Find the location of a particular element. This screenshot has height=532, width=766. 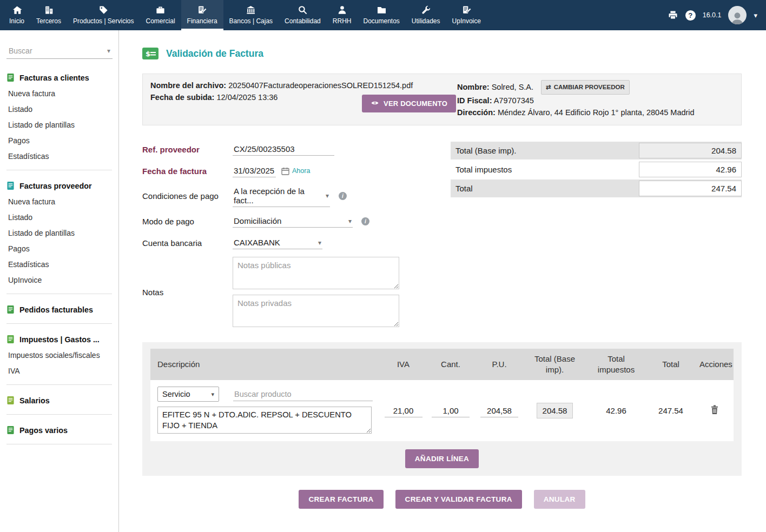

payments-icon is located at coordinates (11, 430).